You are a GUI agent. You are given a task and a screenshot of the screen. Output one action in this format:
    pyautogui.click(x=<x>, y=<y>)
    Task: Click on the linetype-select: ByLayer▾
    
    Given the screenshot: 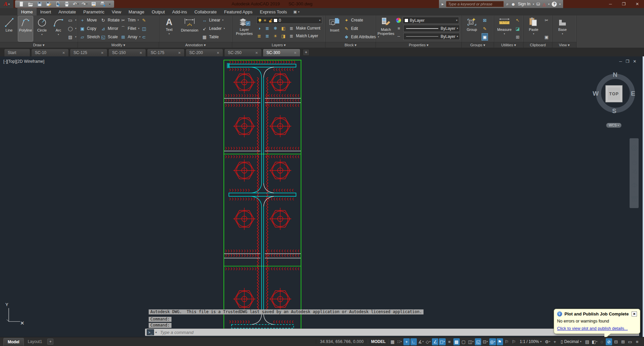 What is the action you would take?
    pyautogui.click(x=432, y=36)
    